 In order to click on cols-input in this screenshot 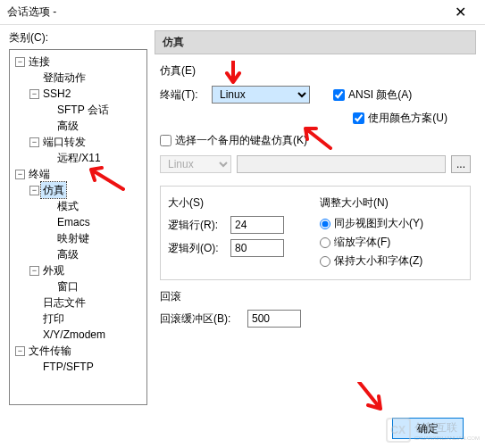, I will do `click(257, 248)`.